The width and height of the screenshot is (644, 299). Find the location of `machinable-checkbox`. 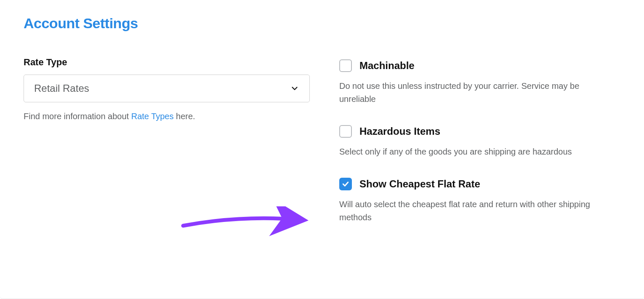

machinable-checkbox is located at coordinates (346, 66).